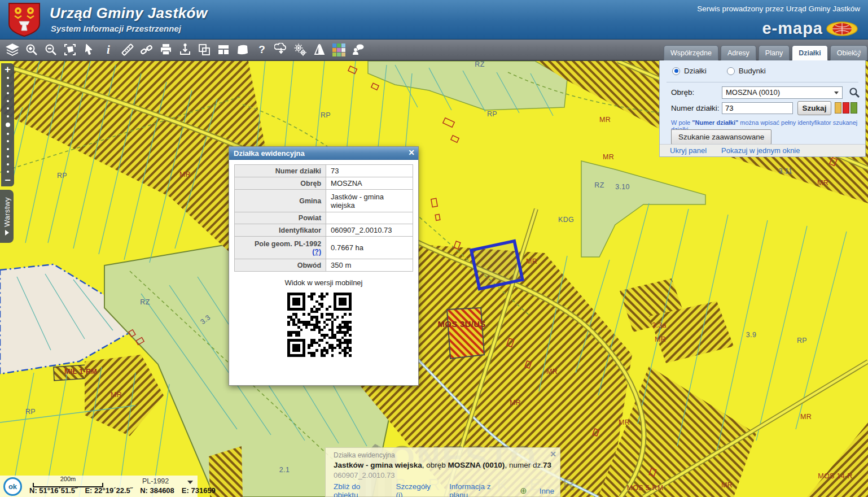  Describe the element at coordinates (8, 180) in the screenshot. I see `zoom-out-button: −` at that location.